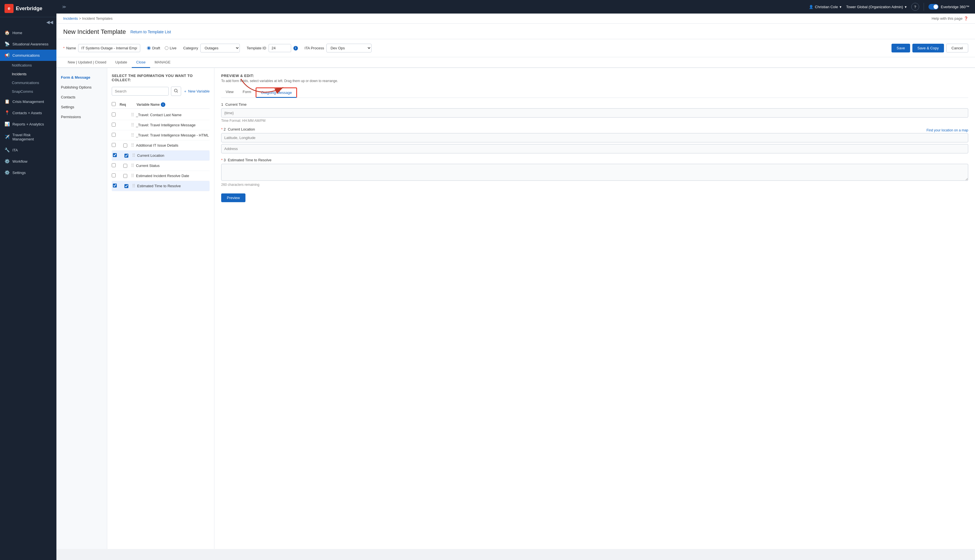  What do you see at coordinates (28, 124) in the screenshot?
I see `sidebar-item-reports-analytics: 📊 Reports + Analytics` at bounding box center [28, 124].